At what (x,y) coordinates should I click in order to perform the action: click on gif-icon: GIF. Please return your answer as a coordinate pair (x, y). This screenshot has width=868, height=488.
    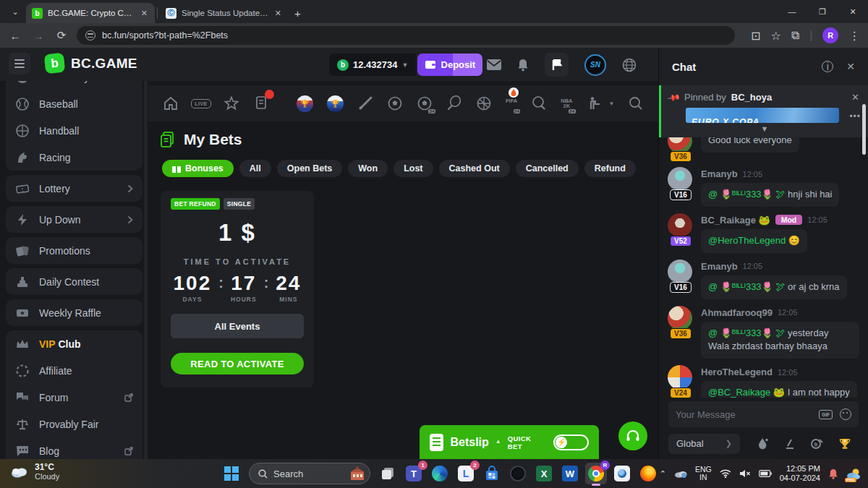
    Looking at the image, I should click on (826, 415).